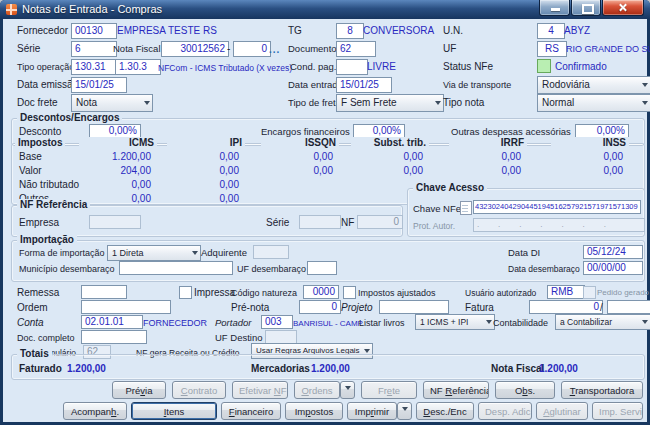 Image resolution: width=650 pixels, height=425 pixels. I want to click on nota-fiscal-more-button: ..., so click(274, 50).